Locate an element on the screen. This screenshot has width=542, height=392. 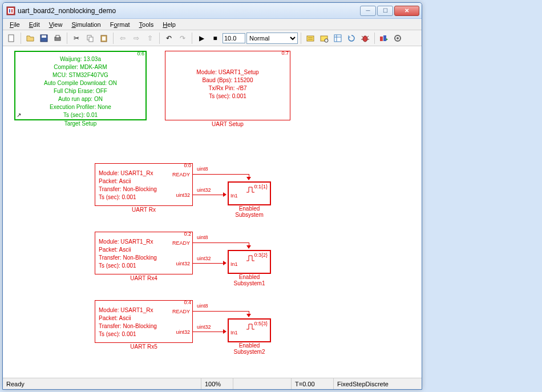
refresh-button is located at coordinates (351, 38).